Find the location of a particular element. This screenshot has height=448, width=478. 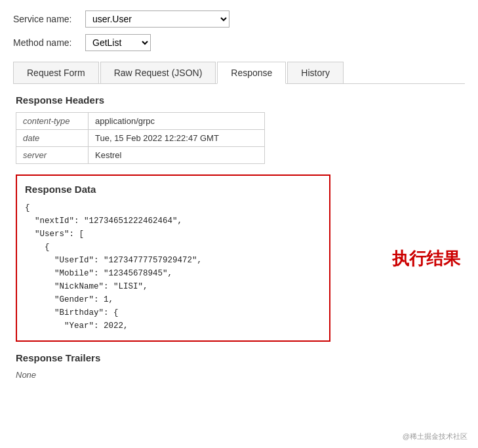

header-value: application/grpc is located at coordinates (177, 121).